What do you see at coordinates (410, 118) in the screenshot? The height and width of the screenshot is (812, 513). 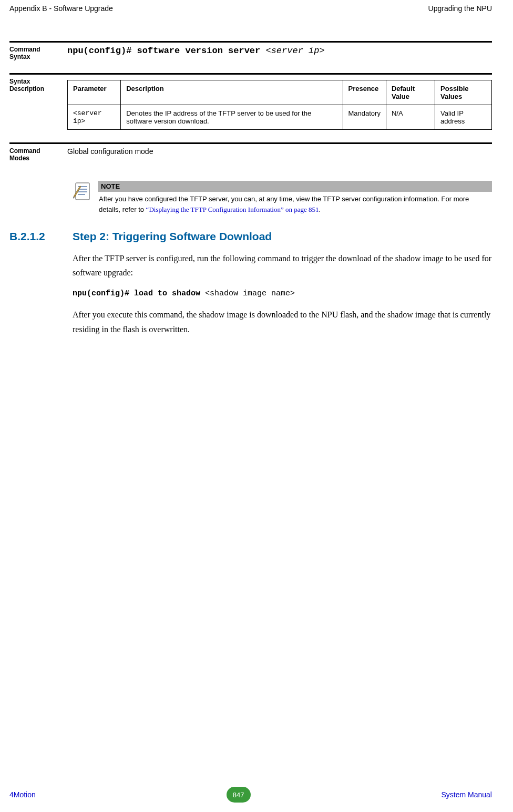 I see `td-default: N/A` at bounding box center [410, 118].